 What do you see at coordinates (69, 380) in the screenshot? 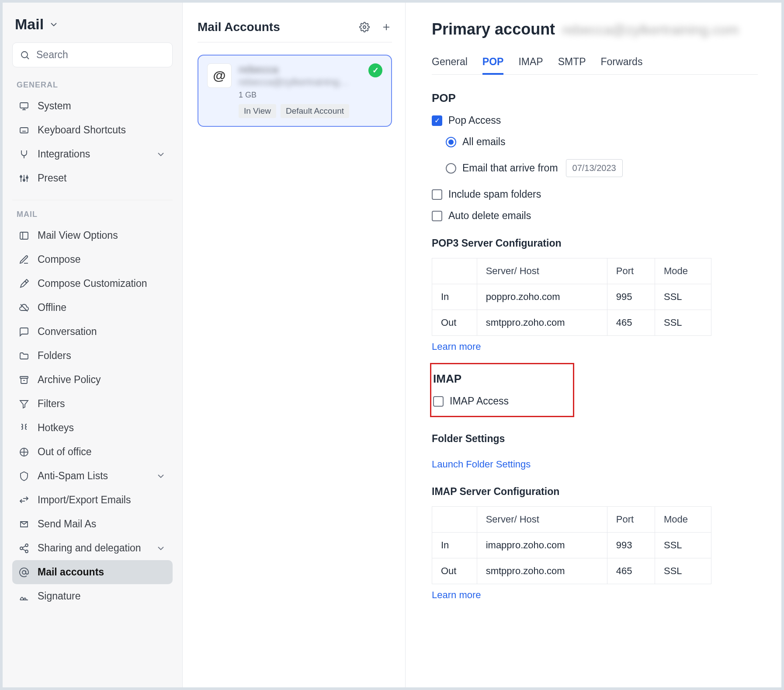
I see `sidebar-item-label: Archive Policy` at bounding box center [69, 380].